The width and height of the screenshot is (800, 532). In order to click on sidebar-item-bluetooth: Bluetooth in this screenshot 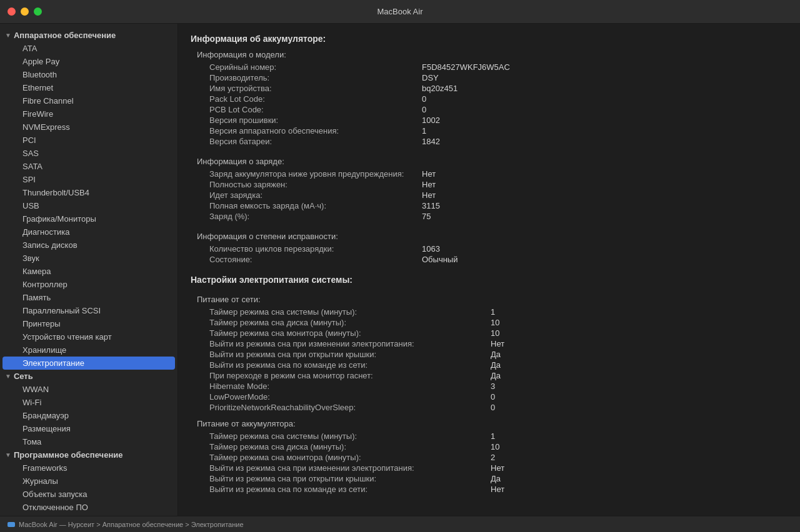, I will do `click(89, 75)`.